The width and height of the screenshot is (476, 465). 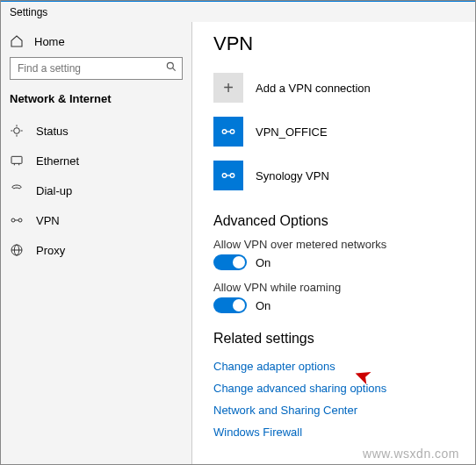 I want to click on sidebar-item-label: Status, so click(x=53, y=132).